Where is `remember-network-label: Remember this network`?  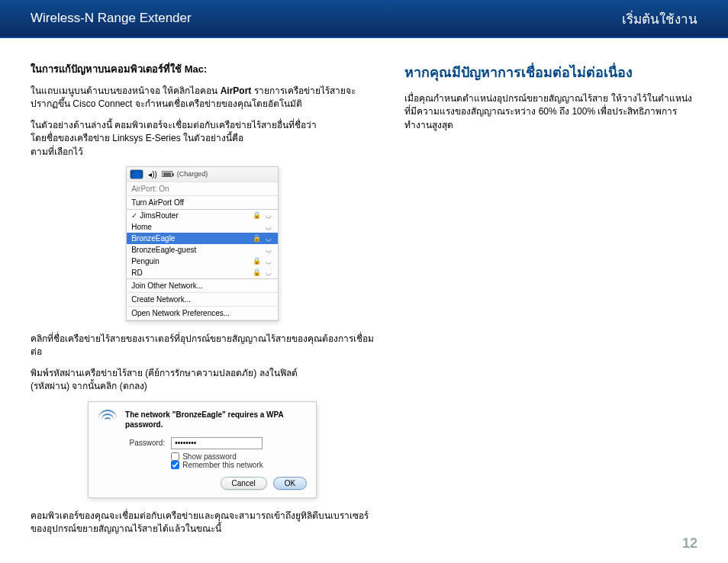
remember-network-label: Remember this network is located at coordinates (223, 465).